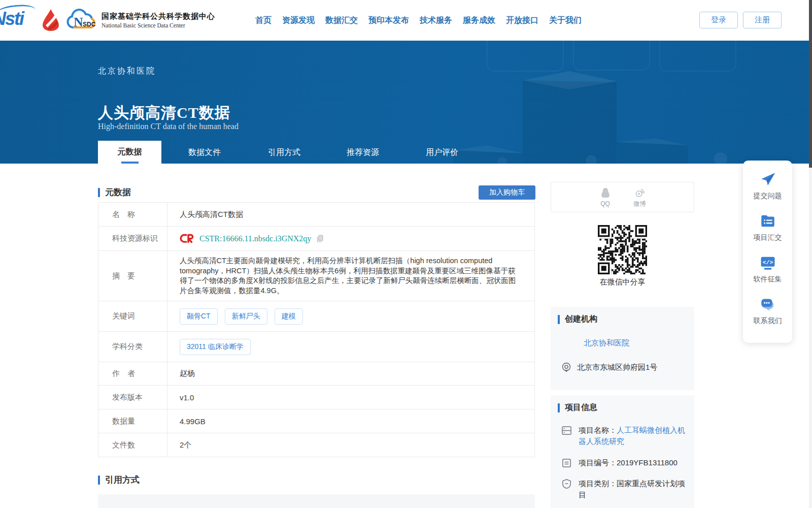  I want to click on floating-action-panel: 提交问题 项目汇交 </> 软件征集 联系, so click(767, 252).